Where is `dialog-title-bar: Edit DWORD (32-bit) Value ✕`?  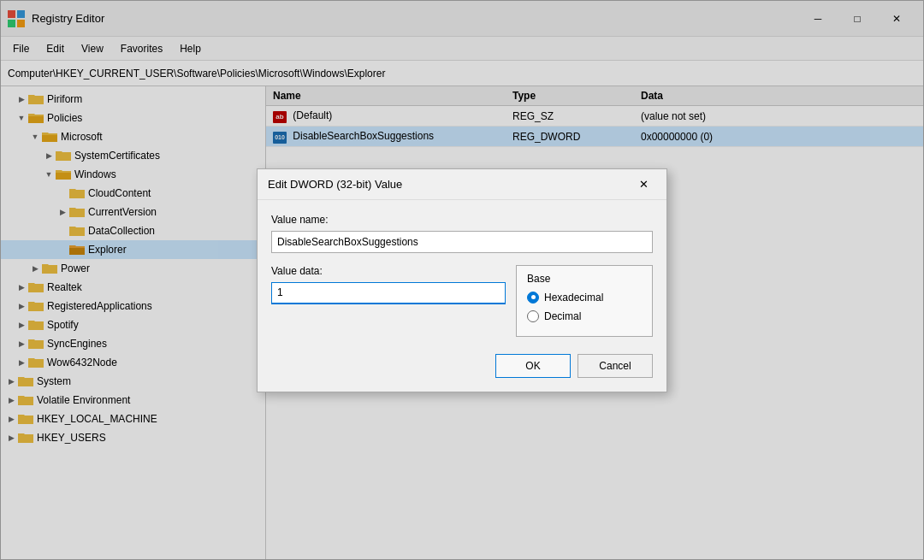 dialog-title-bar: Edit DWORD (32-bit) Value ✕ is located at coordinates (462, 185).